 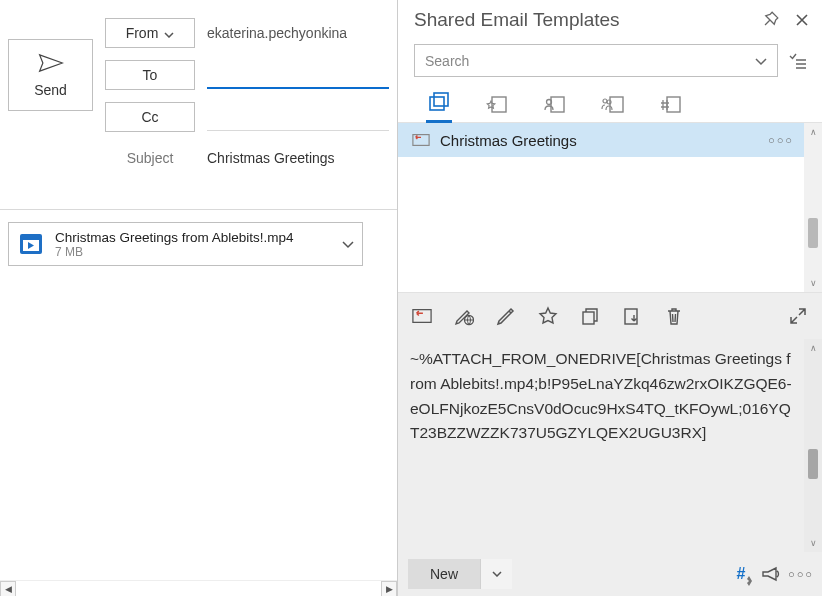 I want to click on scroll-left-icon: ◀, so click(x=8, y=589).